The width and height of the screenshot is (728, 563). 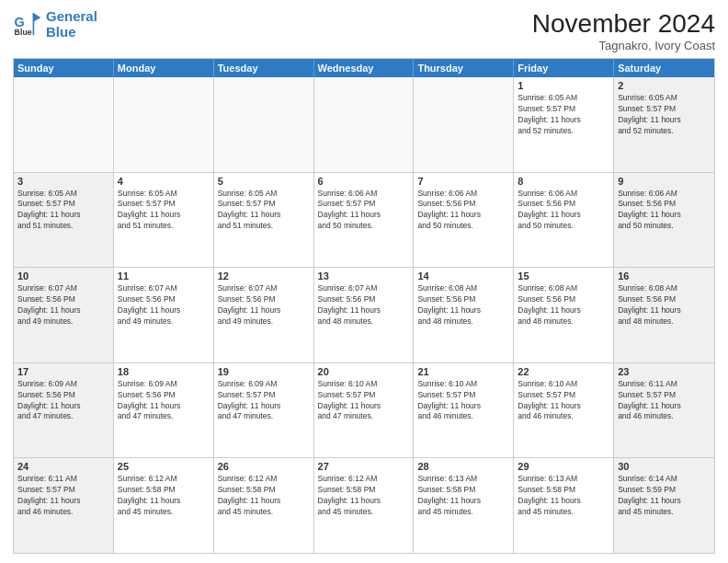 What do you see at coordinates (564, 315) in the screenshot?
I see `day-cell-15: 15Sunrise: 6:08 AM Sunset: 5:56 PM Dayli…` at bounding box center [564, 315].